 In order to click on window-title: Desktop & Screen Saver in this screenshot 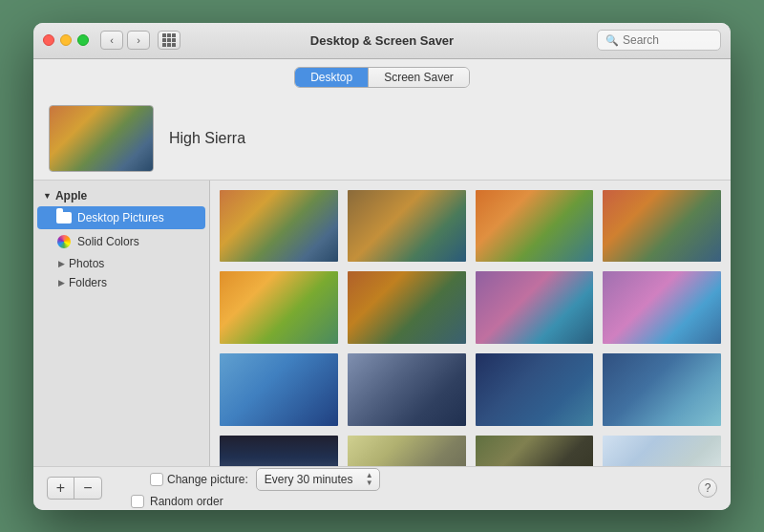, I will do `click(382, 40)`.